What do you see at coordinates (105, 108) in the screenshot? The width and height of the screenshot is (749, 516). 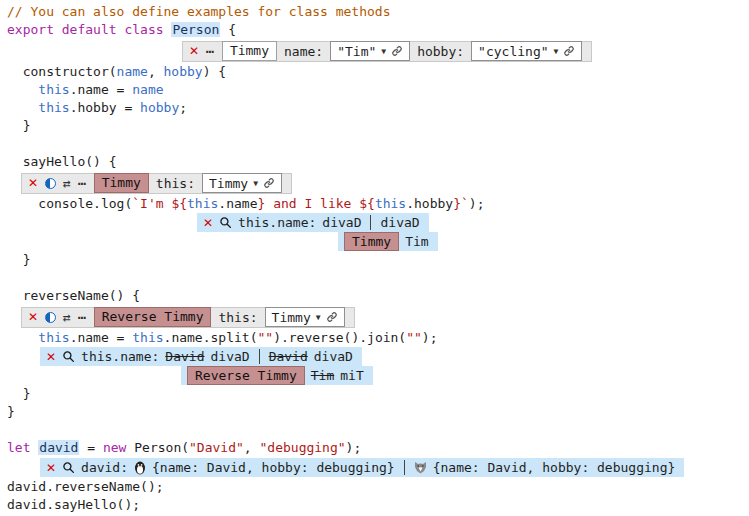 I see `punct: .hobby =` at bounding box center [105, 108].